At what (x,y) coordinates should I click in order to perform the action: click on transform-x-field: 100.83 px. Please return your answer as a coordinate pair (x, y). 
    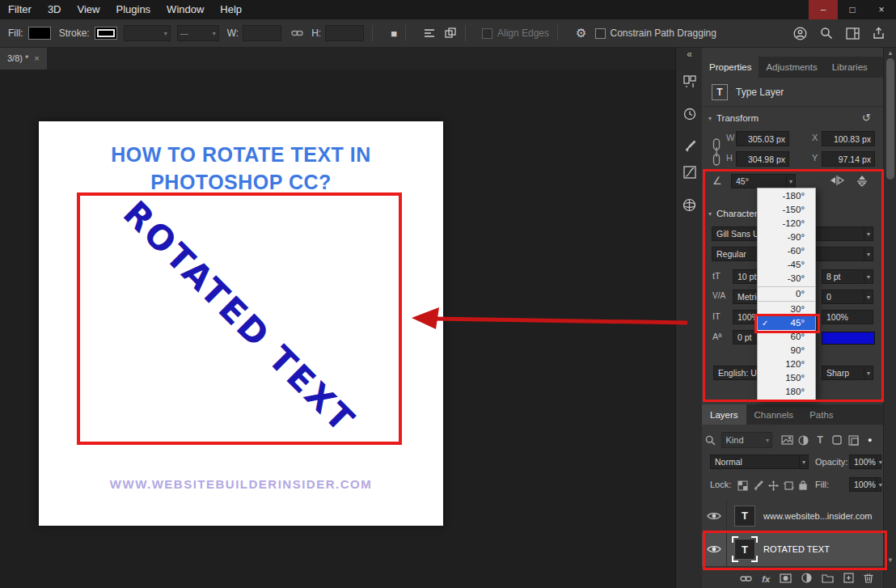
    Looking at the image, I should click on (848, 139).